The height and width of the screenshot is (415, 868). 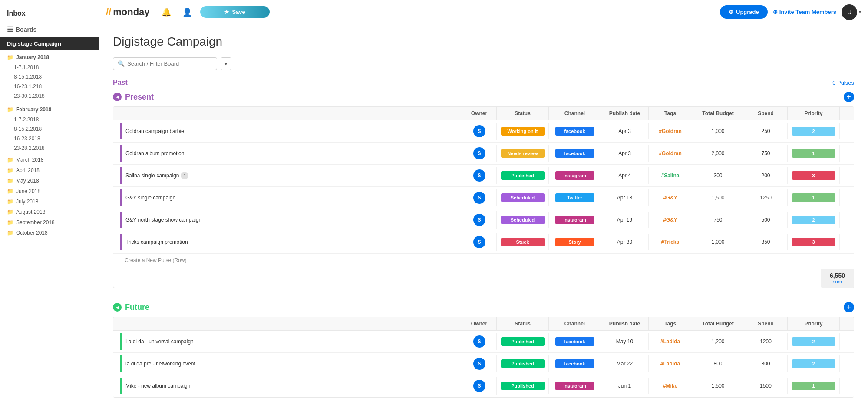 I want to click on sidebar-sub-jan-1: 1-7.1.2018, so click(x=50, y=67).